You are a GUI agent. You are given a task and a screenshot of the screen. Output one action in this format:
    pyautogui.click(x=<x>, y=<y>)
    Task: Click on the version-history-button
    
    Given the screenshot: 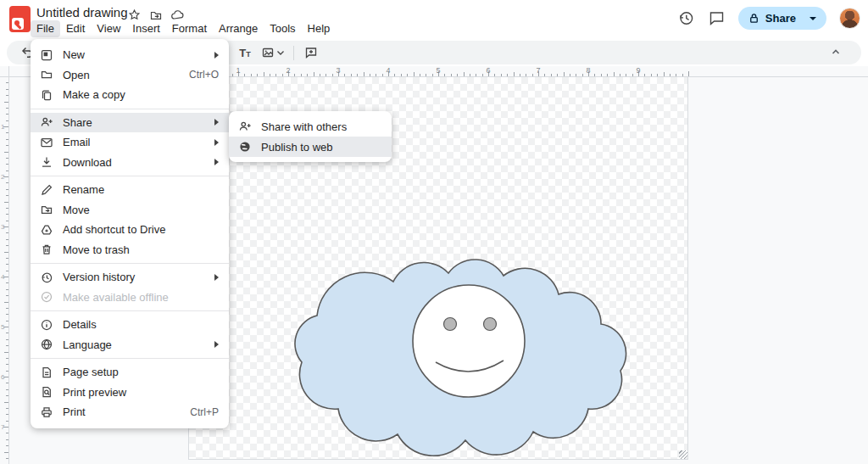 What is the action you would take?
    pyautogui.click(x=687, y=19)
    